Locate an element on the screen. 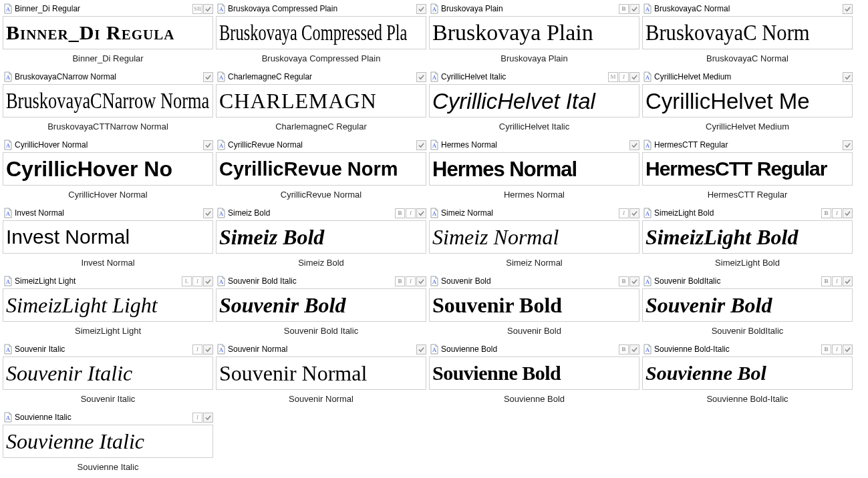  font-caption: CyrillicHover Normal is located at coordinates (108, 196).